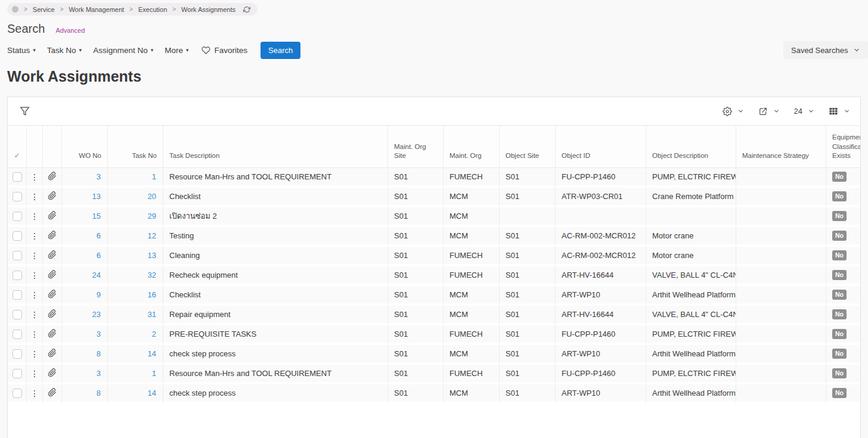  Describe the element at coordinates (247, 10) in the screenshot. I see `refresh-icon` at that location.